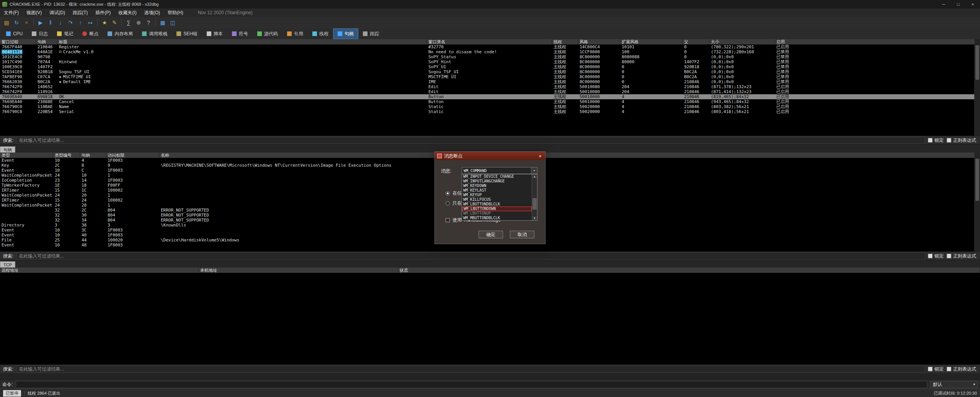 The width and height of the screenshot is (980, 397). What do you see at coordinates (472, 385) in the screenshot?
I see `command-input` at bounding box center [472, 385].